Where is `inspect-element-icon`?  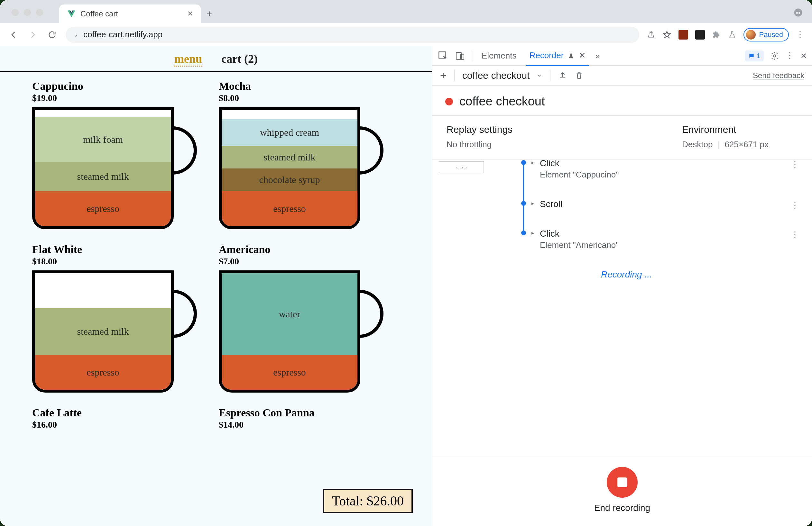
inspect-element-icon is located at coordinates (443, 56).